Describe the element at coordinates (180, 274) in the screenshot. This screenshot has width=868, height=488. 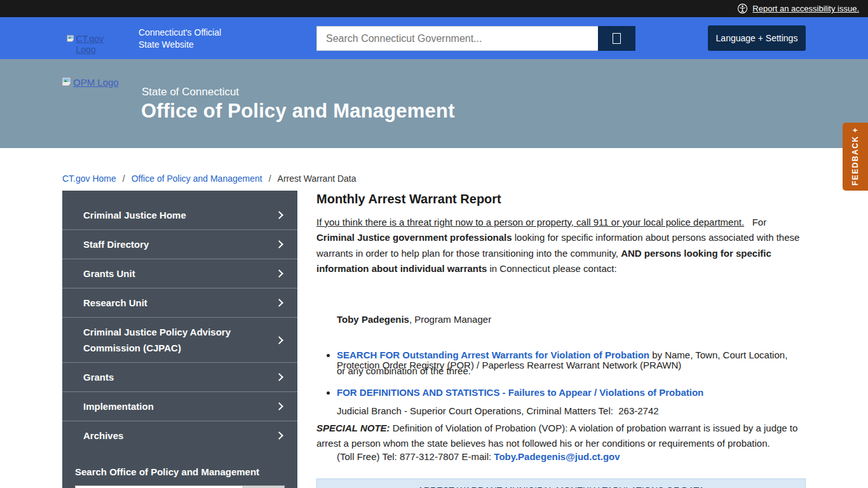
I see `sidebar-item-grants-unit: Grants Unit` at that location.